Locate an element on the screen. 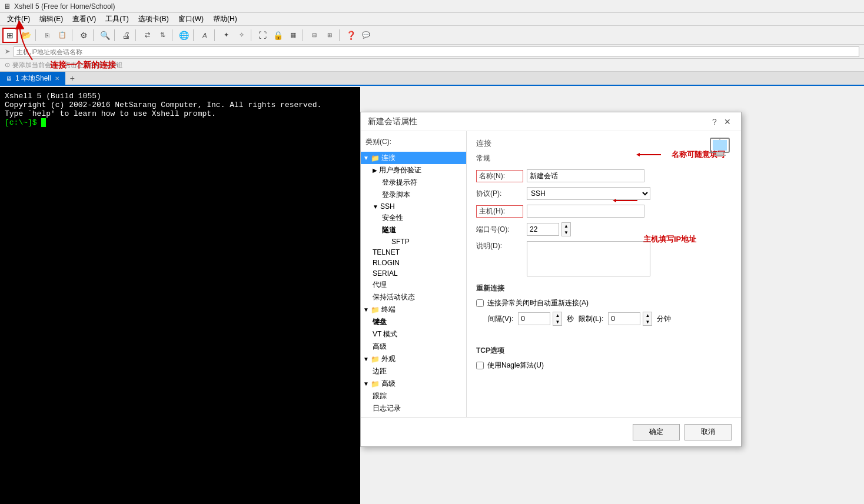 This screenshot has height=504, width=864. plugin2-button: ✧ is located at coordinates (241, 35).